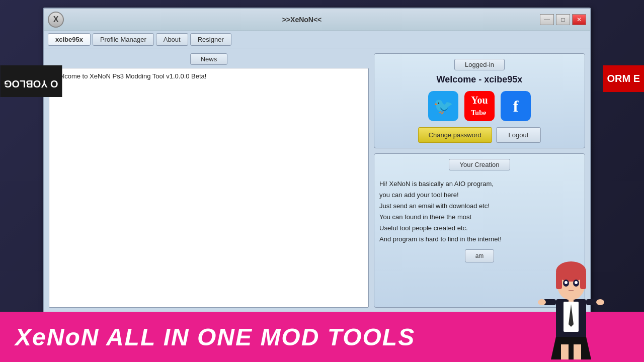  I want to click on facebook-icon: f, so click(516, 106).